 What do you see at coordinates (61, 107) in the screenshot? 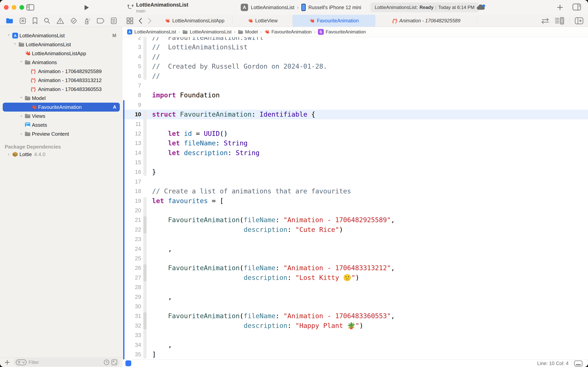
I see `sidebar-item-favouriteanimation: FavouriteAnimationA` at bounding box center [61, 107].